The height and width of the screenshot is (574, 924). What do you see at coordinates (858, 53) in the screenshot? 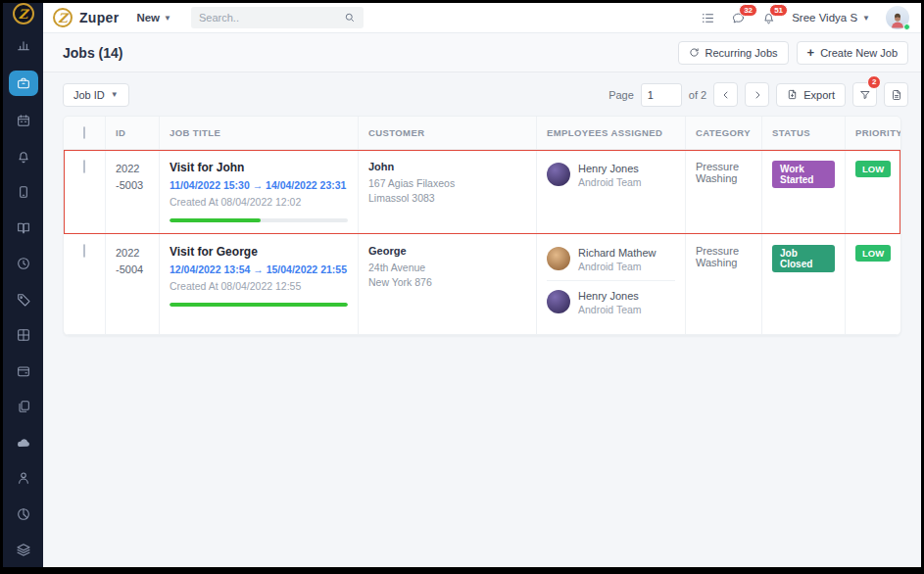
I see `create-new-job-label: Create New Job` at bounding box center [858, 53].